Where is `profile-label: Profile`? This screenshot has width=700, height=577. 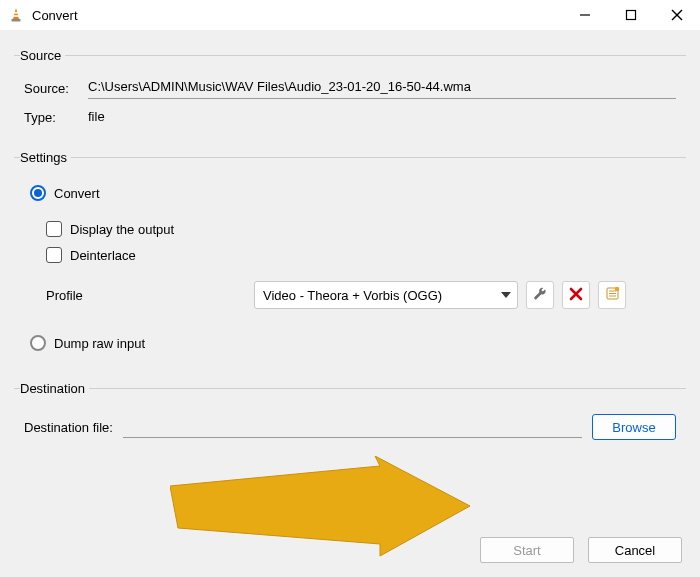 profile-label: Profile is located at coordinates (146, 296).